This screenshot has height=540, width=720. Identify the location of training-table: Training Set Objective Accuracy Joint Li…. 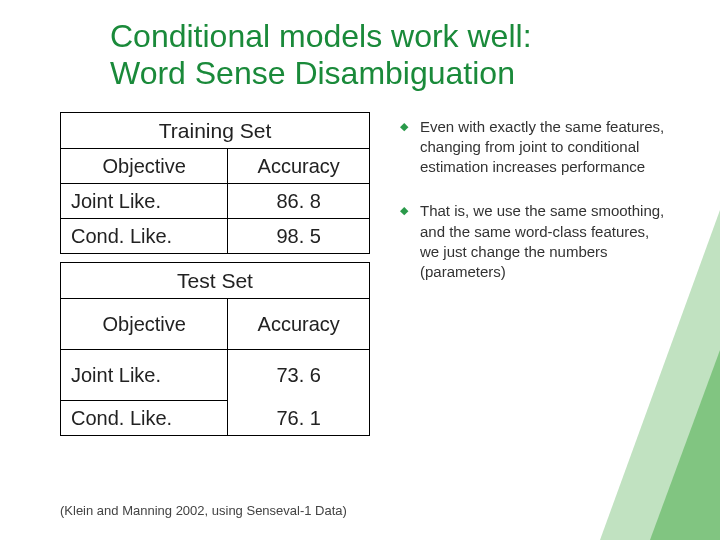
(215, 183).